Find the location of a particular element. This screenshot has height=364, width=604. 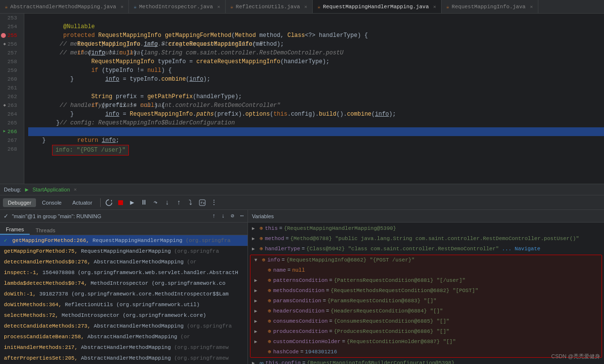

frame-item-11: afterPropertiesSet:205, AbstractHandlerM… is located at coordinates (124, 358).